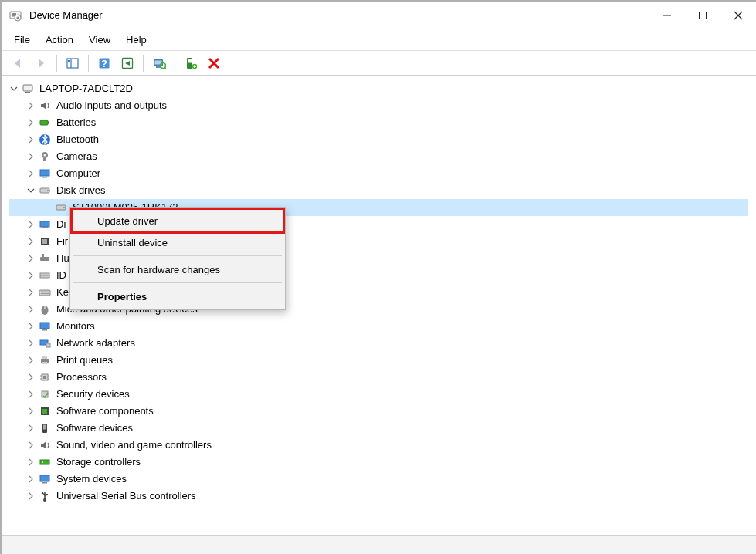 The height and width of the screenshot is (554, 756). Describe the element at coordinates (45, 140) in the screenshot. I see `bluetooth-icon` at that location.